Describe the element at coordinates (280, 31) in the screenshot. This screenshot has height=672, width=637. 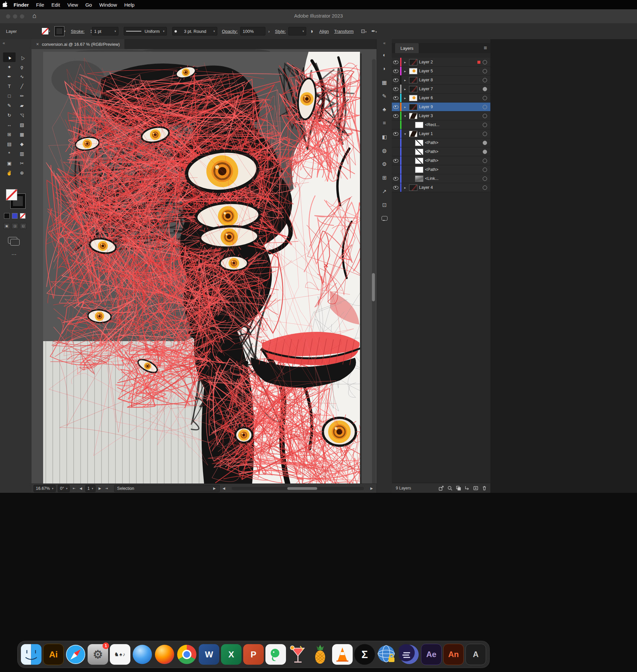
I see `style-label: Style:` at that location.